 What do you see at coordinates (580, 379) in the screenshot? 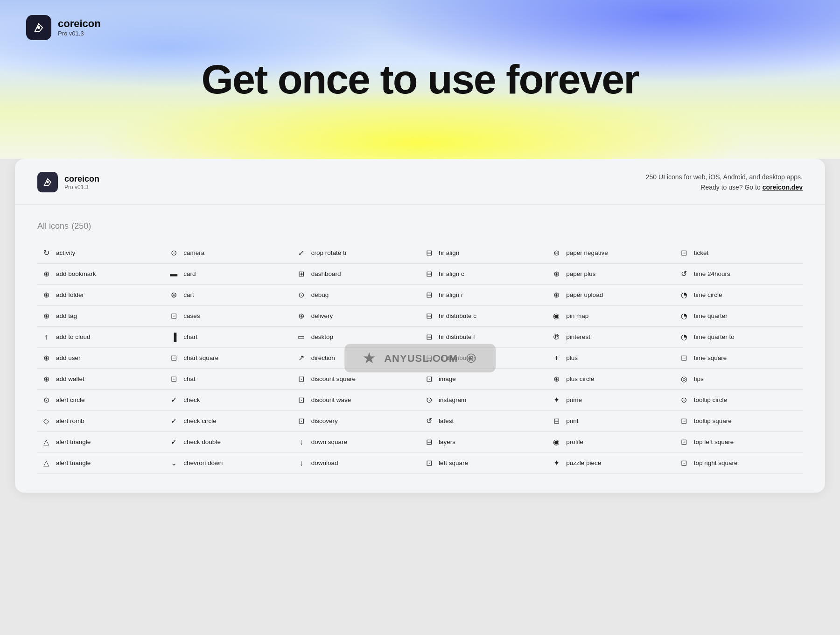
I see `icon-label: plus circle` at bounding box center [580, 379].